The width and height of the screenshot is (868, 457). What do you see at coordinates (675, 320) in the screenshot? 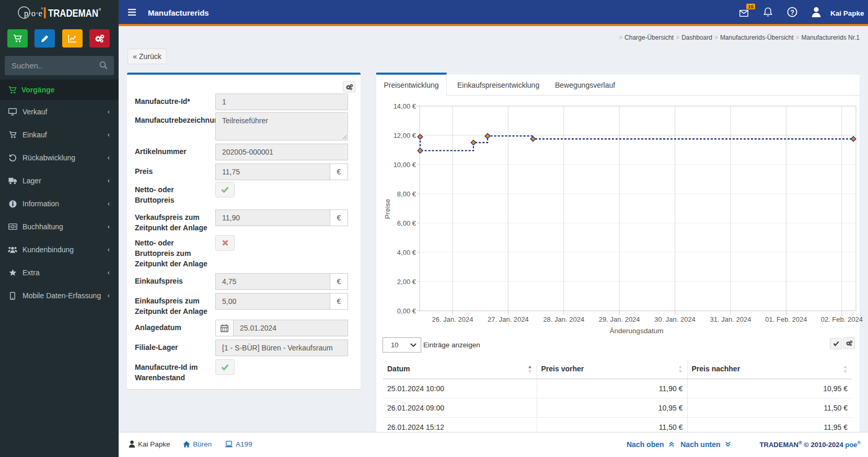
I see `svg-text: 30. Jan. 2024` at bounding box center [675, 320].